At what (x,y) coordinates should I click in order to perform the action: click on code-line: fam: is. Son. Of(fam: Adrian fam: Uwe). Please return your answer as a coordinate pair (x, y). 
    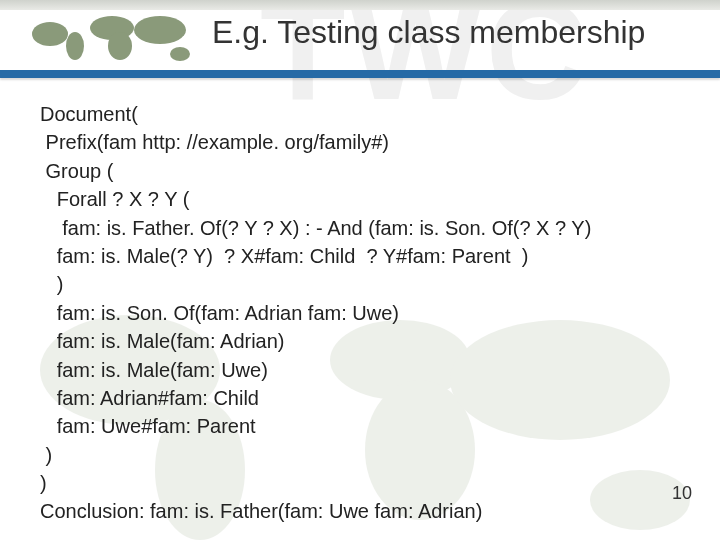
    Looking at the image, I should click on (360, 313).